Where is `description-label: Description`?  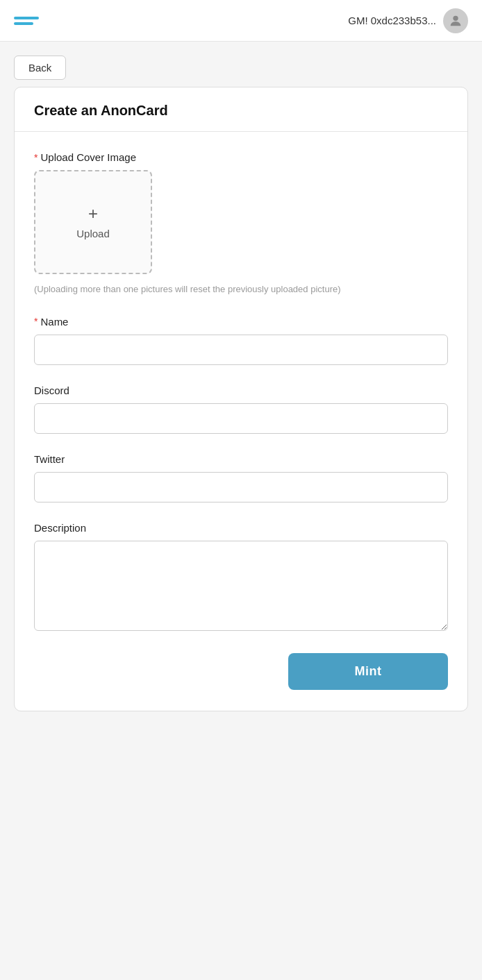 description-label: Description is located at coordinates (241, 527).